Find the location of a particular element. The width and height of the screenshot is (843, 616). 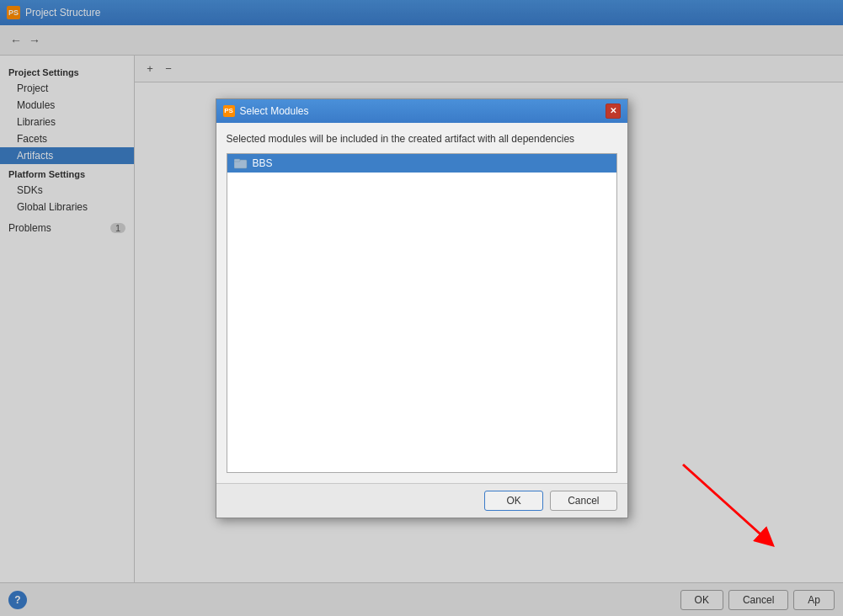

folder-icon is located at coordinates (241, 163).